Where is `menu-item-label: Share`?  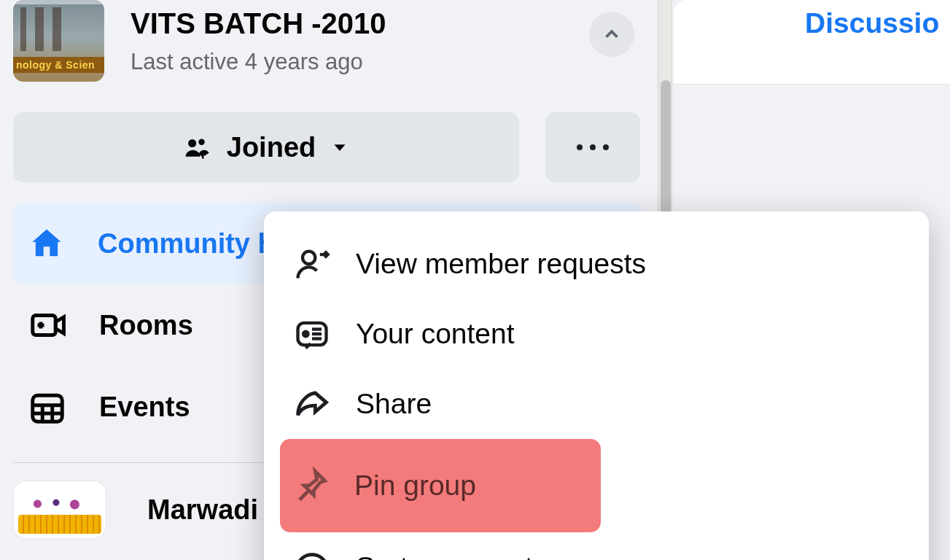
menu-item-label: Share is located at coordinates (394, 404).